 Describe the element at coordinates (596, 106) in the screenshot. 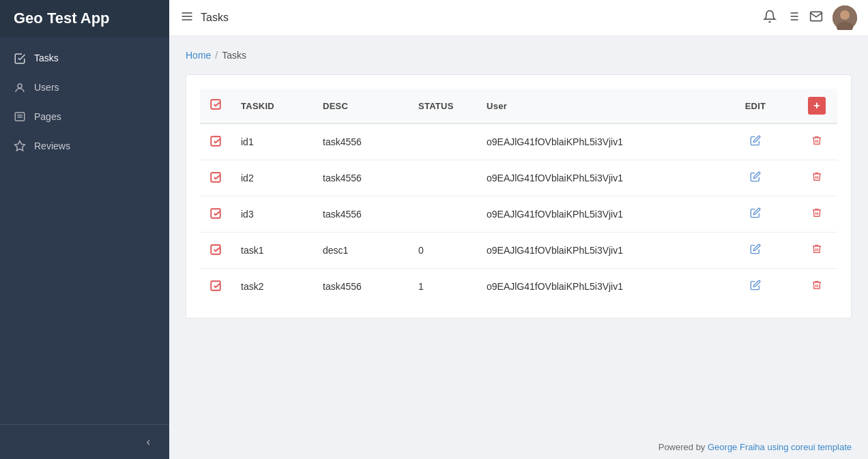

I see `col-header-user: User` at that location.